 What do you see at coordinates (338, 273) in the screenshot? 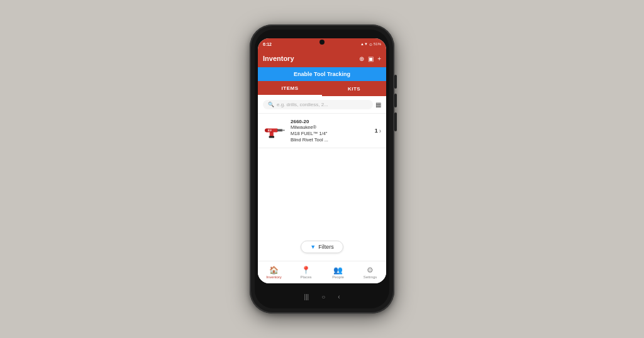
I see `nav-people: 👥 People` at bounding box center [338, 273].